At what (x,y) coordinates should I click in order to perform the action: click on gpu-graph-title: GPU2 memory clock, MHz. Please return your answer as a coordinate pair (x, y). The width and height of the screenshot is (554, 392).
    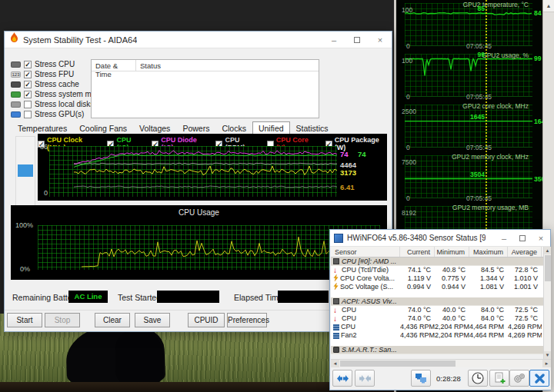
    Looking at the image, I should click on (490, 157).